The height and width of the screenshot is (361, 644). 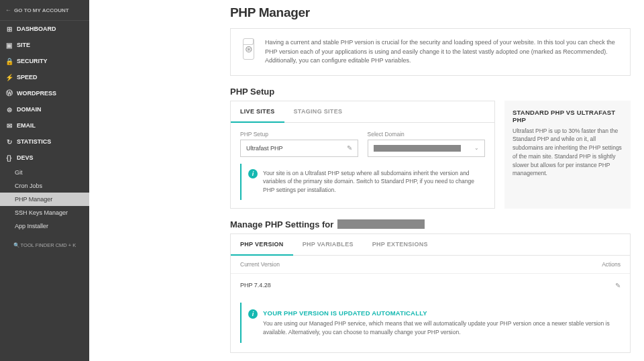 I want to click on auto-update-banner: i YOUR PHP VERSION IS UPDATED AUTOMATICA…, so click(x=431, y=323).